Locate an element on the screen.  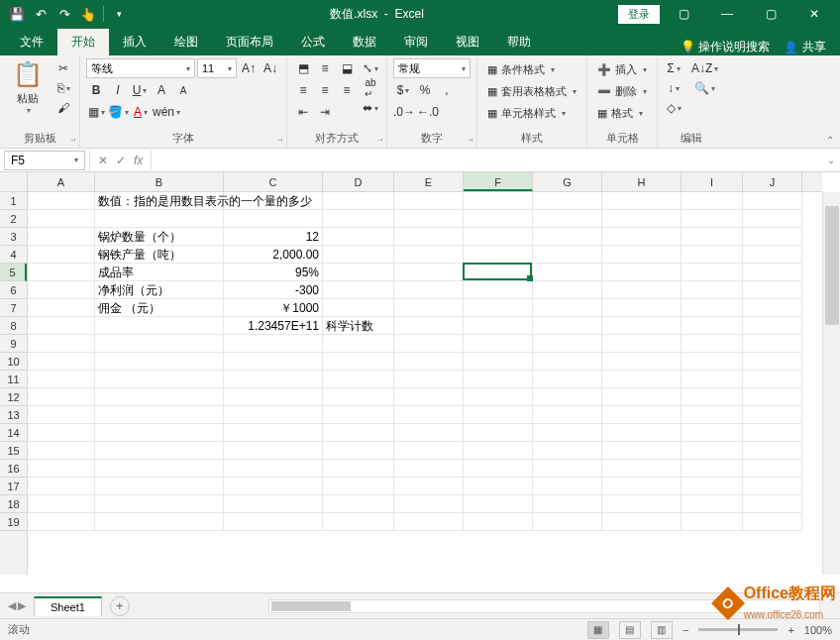
enter-formula-icon: ✓ is located at coordinates (121, 160).